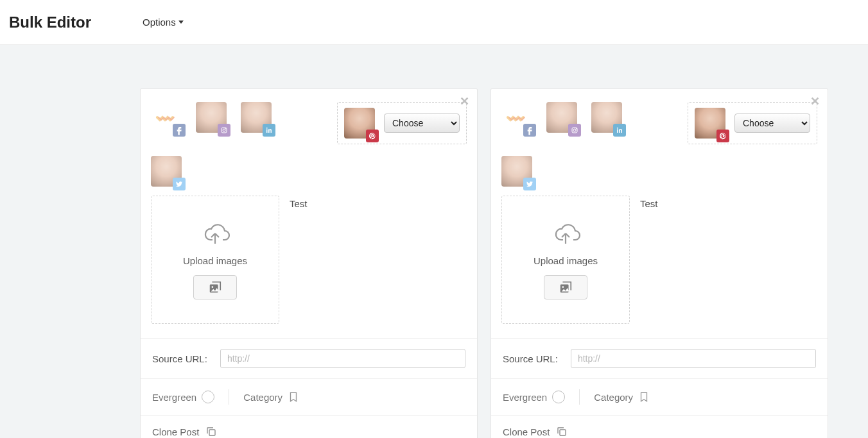 The height and width of the screenshot is (438, 868). I want to click on page-title: Bulk Editor, so click(50, 22).